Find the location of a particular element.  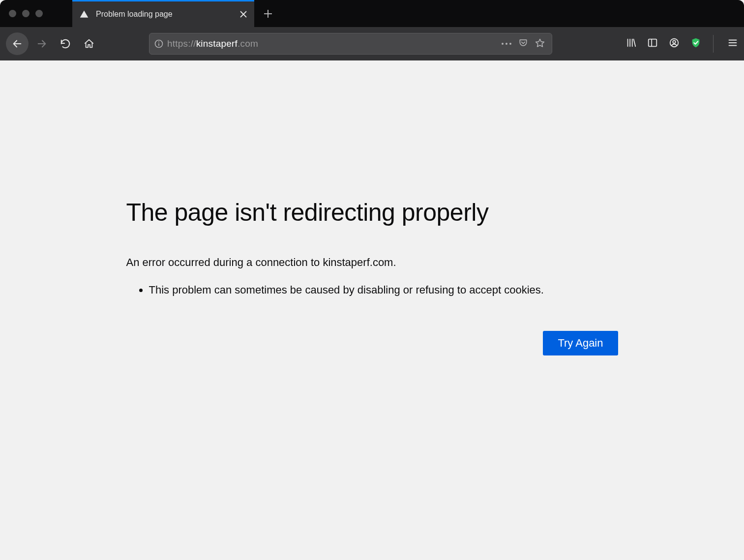

error-title: The page isn't redirecting properly is located at coordinates (372, 212).